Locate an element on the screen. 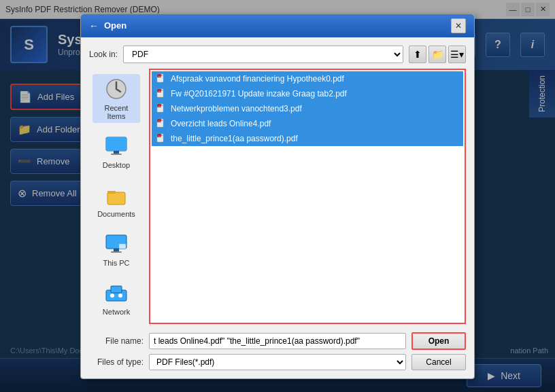 The height and width of the screenshot is (392, 555). dialog-title-left: ← Open is located at coordinates (107, 26).